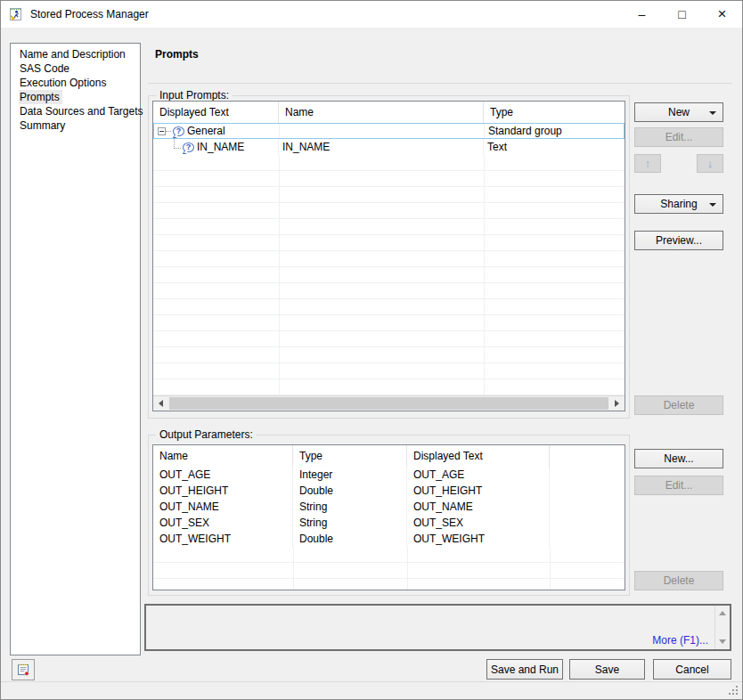  I want to click on sharing-button-label: Sharing, so click(679, 204).